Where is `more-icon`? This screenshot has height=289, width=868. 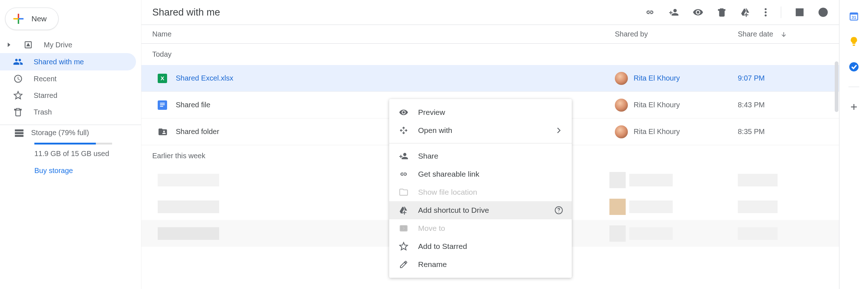
more-icon is located at coordinates (766, 12).